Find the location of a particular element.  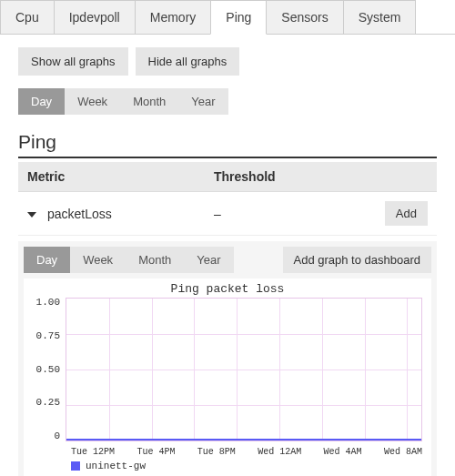

x-axis: Tue 12PM Tue 4PM Tue 8PM Wed 12AM Wed 4A… is located at coordinates (247, 451).